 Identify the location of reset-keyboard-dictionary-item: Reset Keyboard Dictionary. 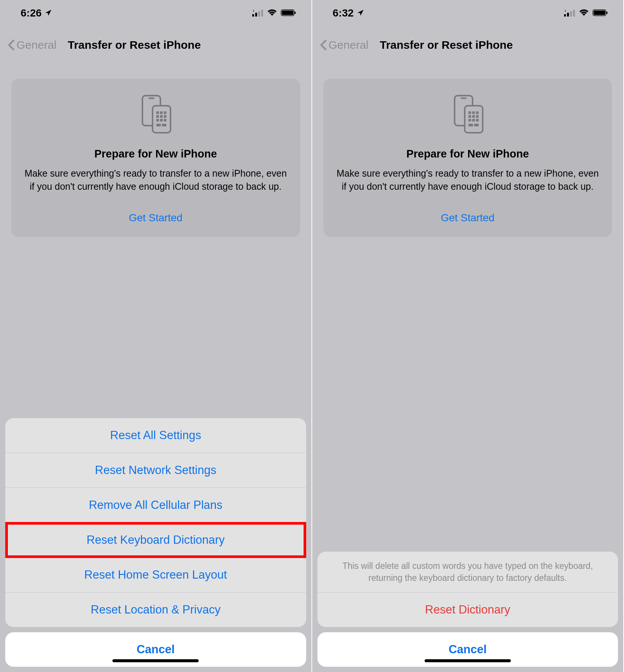
(156, 540).